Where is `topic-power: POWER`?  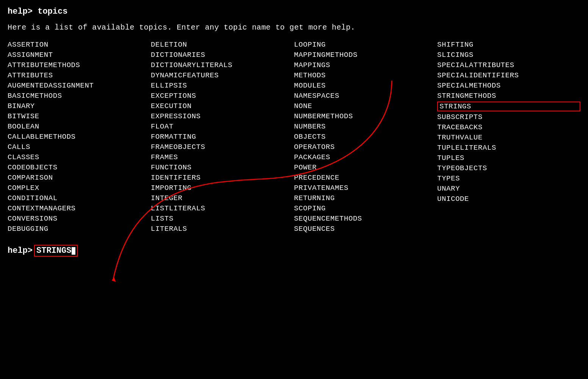 topic-power: POWER is located at coordinates (366, 168).